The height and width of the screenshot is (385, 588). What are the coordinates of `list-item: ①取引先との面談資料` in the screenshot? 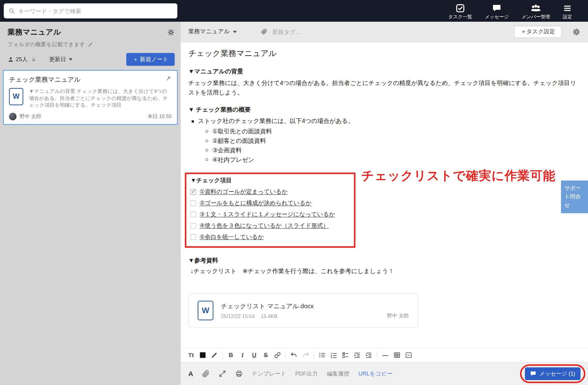 It's located at (385, 131).